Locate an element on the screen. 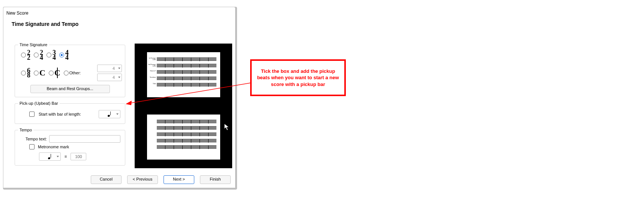 This screenshot has height=199, width=644. timesig-6-8-radio: 6 8 is located at coordinates (26, 73).